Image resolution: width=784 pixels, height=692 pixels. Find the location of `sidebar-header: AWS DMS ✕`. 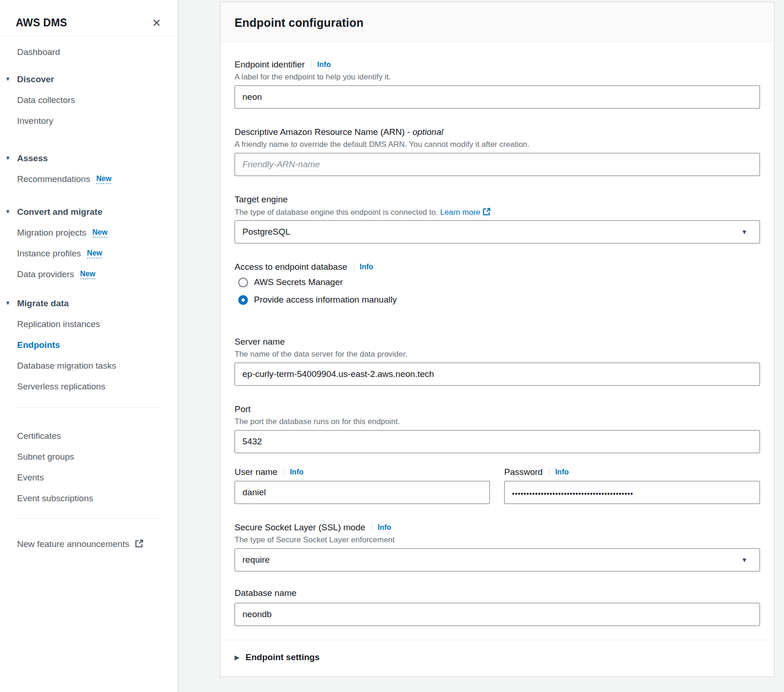

sidebar-header: AWS DMS ✕ is located at coordinates (89, 18).